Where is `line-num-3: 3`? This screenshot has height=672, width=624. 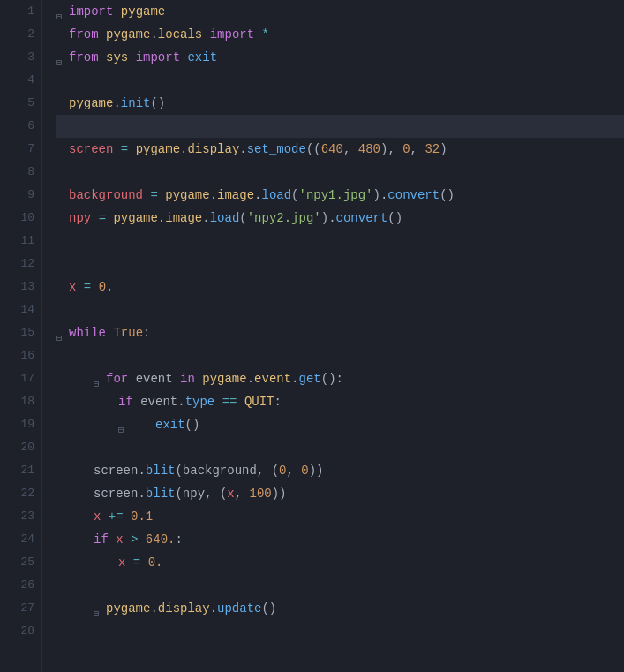 line-num-3: 3 is located at coordinates (21, 57).